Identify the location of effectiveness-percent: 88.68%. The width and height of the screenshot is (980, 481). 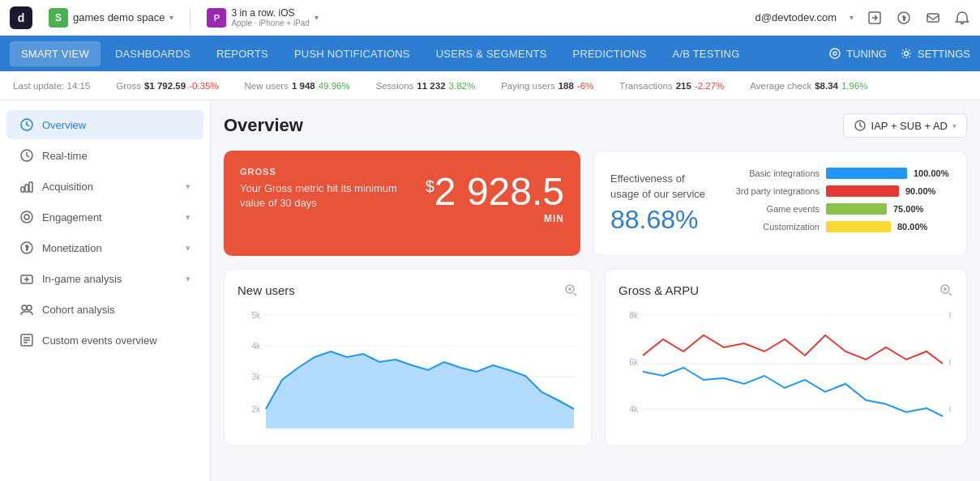
(658, 220).